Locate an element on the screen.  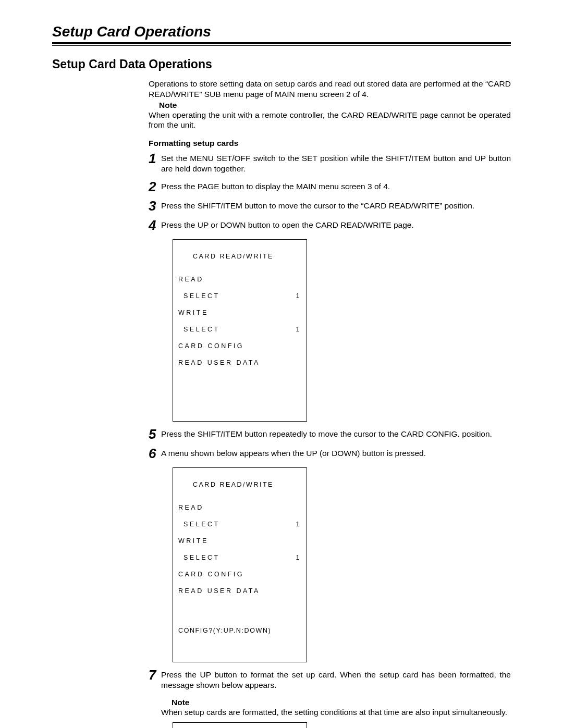
step-text: Press the SHIFT/ITEM button to move the … is located at coordinates (336, 206).